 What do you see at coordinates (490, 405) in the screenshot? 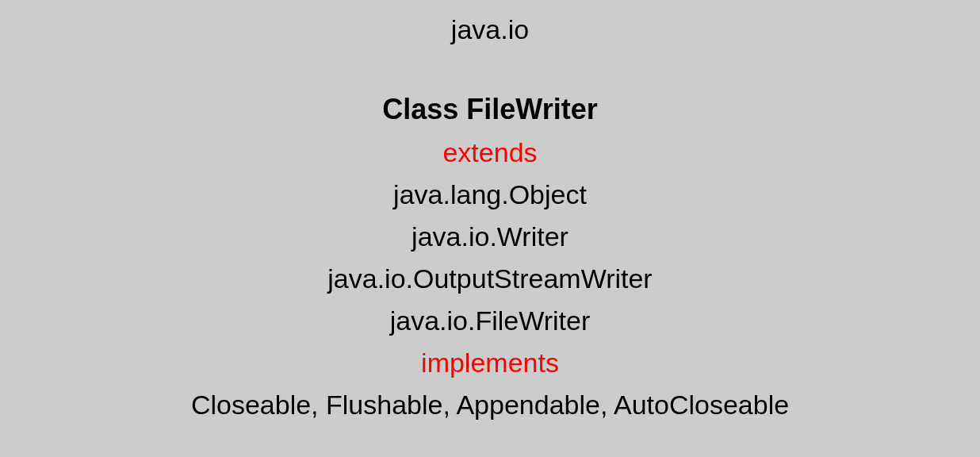
I see `implemented-interfaces: Closeable, Flushable, Appendable, AutoCl…` at bounding box center [490, 405].